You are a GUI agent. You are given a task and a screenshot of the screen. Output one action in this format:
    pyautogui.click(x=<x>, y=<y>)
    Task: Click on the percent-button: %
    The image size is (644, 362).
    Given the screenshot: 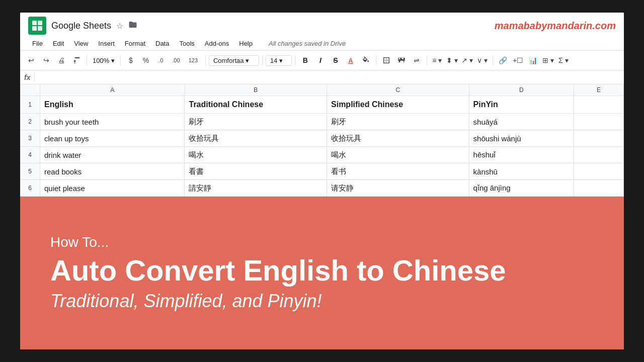 What is the action you would take?
    pyautogui.click(x=146, y=60)
    